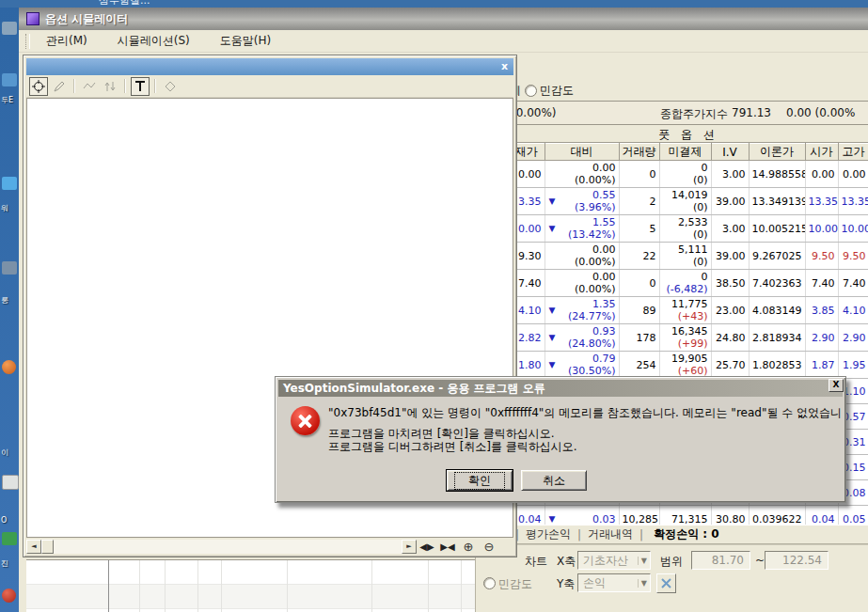 The height and width of the screenshot is (612, 868). I want to click on cell-high: 1.95, so click(853, 365).